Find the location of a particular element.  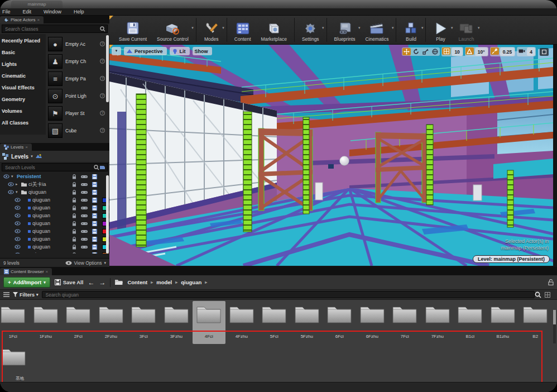

breadcrumb-item: qiuguan is located at coordinates (191, 283).